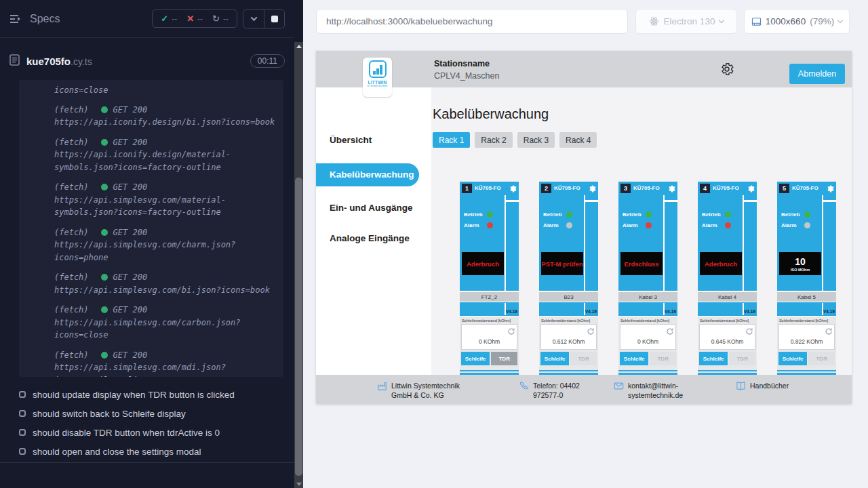  Describe the element at coordinates (564, 390) in the screenshot. I see `phone-number: Telefon: 04402 972577-0` at that location.